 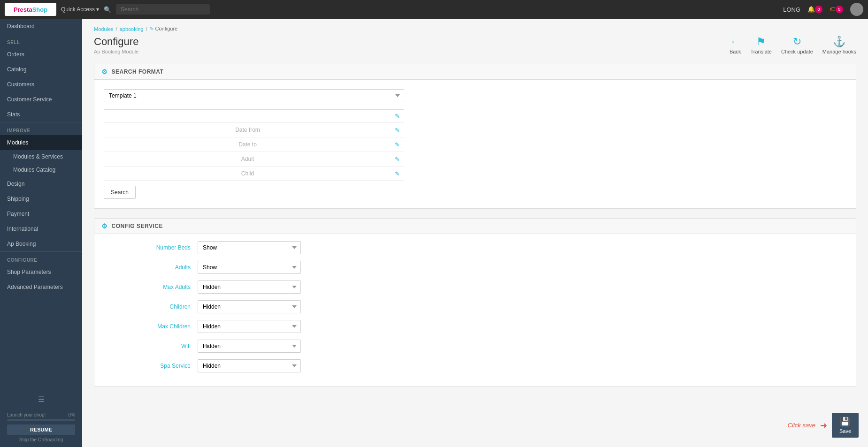 I want to click on sidebar-item-catalog: Catalog, so click(x=41, y=69).